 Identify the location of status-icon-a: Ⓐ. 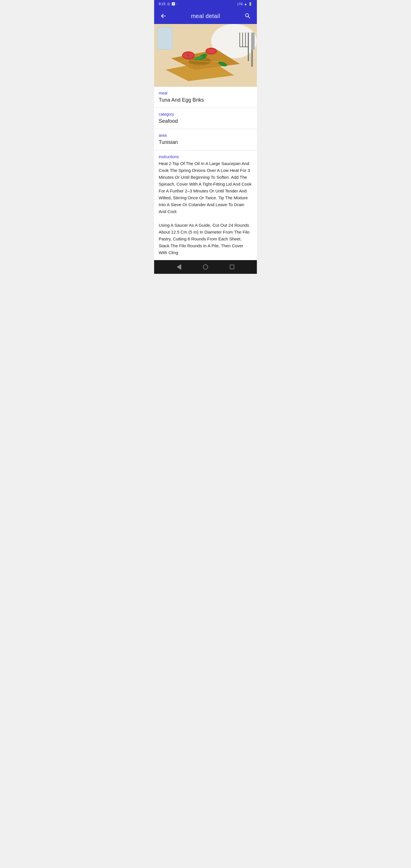
(168, 4).